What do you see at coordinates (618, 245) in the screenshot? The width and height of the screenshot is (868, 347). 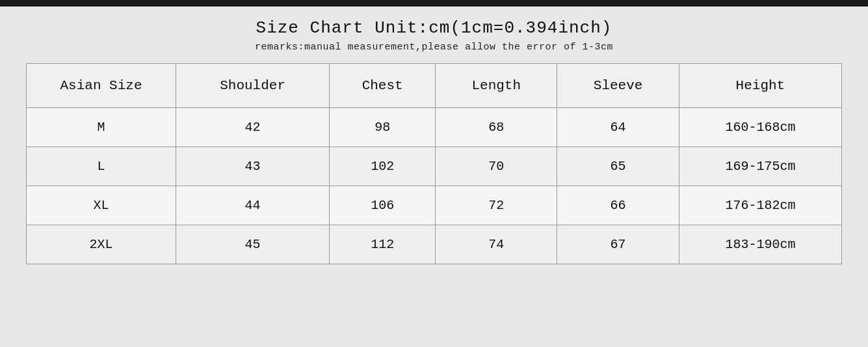 I see `table-cell-sleeve: 67` at bounding box center [618, 245].